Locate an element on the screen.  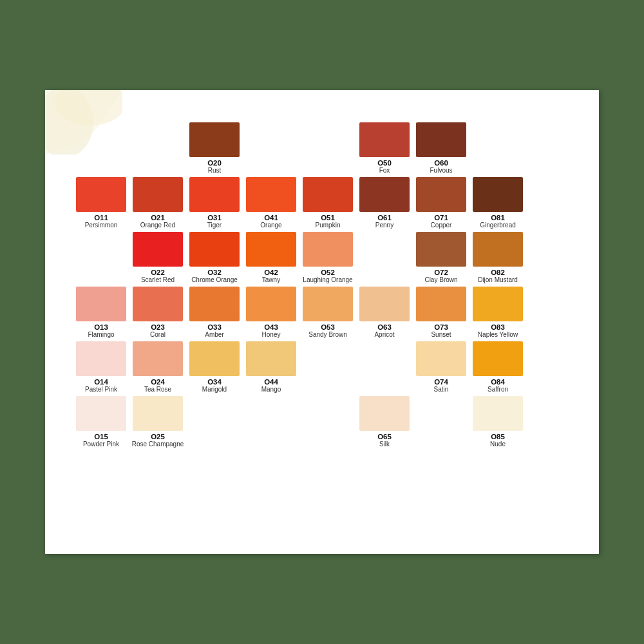
color-cell-O65: O65 Silk is located at coordinates (384, 422).